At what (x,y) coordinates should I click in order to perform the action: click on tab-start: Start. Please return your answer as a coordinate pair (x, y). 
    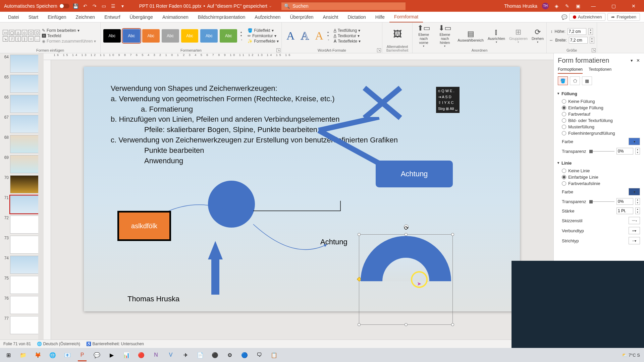
    Looking at the image, I should click on (34, 17).